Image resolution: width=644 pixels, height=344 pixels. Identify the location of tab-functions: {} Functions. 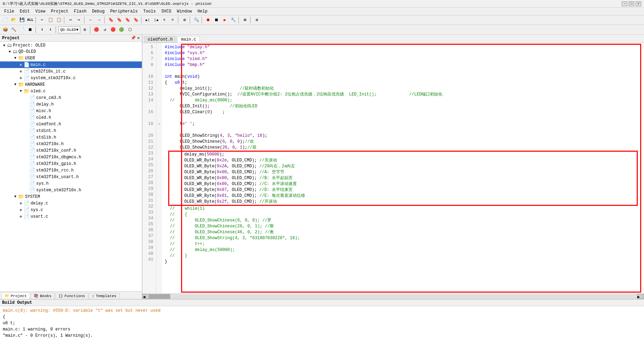
(72, 296).